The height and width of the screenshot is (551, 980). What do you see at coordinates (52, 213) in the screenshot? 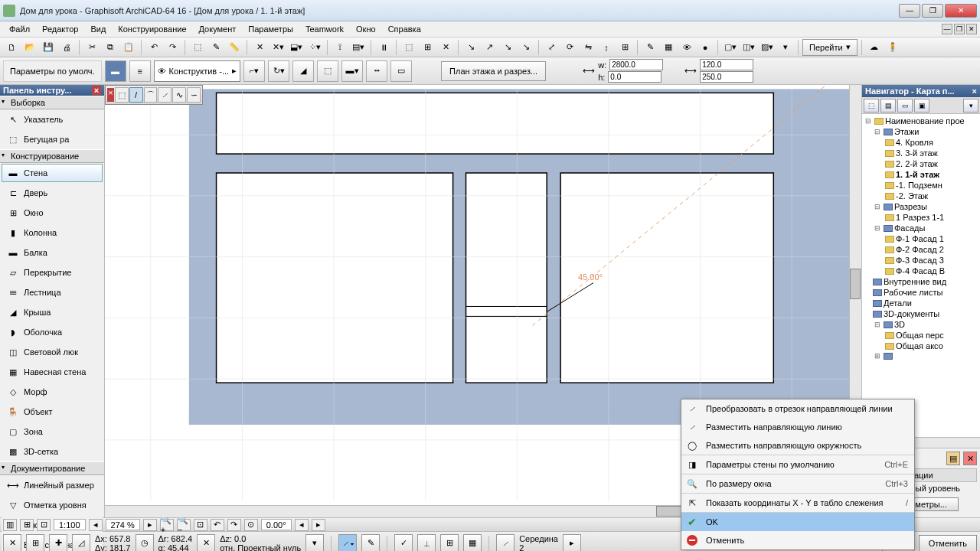
I see `tool-window: ⊞Окно` at bounding box center [52, 213].